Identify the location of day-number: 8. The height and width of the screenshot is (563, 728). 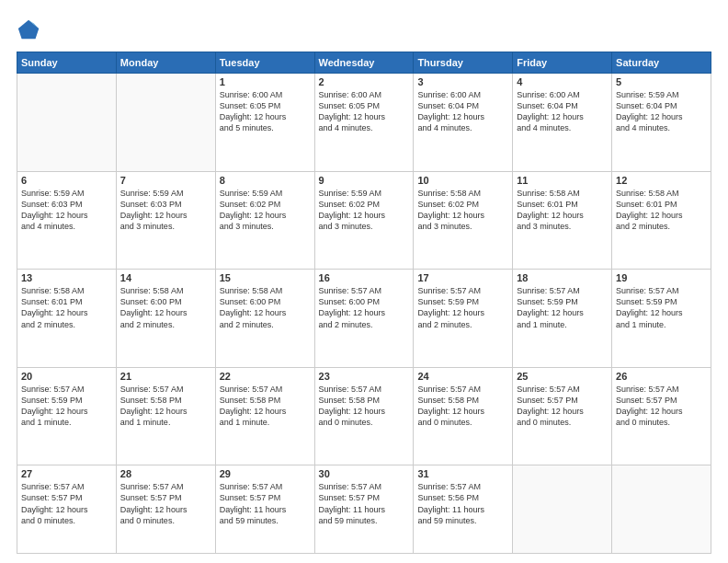
(265, 180).